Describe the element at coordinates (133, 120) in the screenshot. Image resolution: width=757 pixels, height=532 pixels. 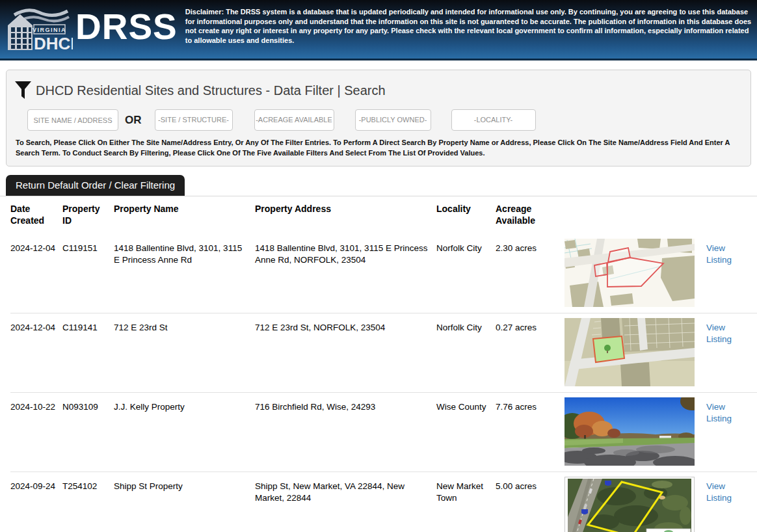
I see `or-label: OR` at that location.